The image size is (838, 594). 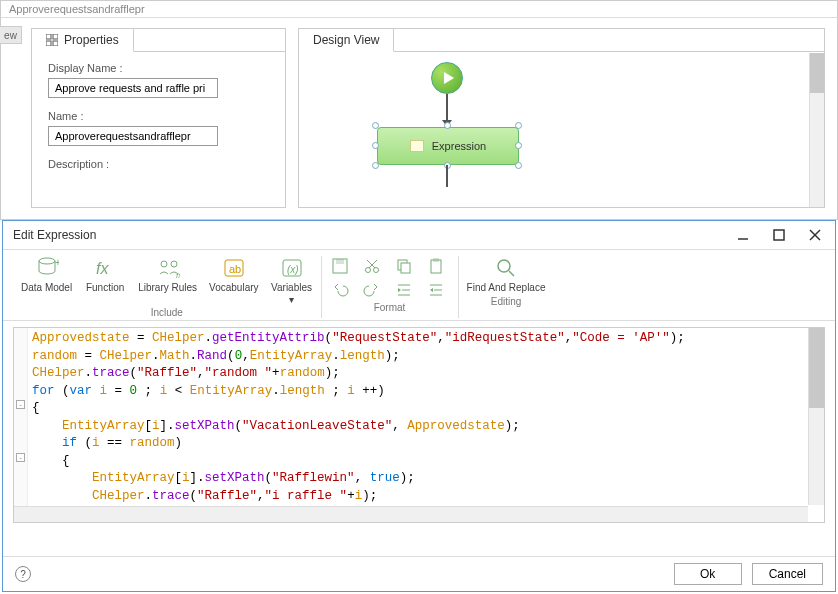 I want to click on function-icon: fx, so click(x=105, y=268).